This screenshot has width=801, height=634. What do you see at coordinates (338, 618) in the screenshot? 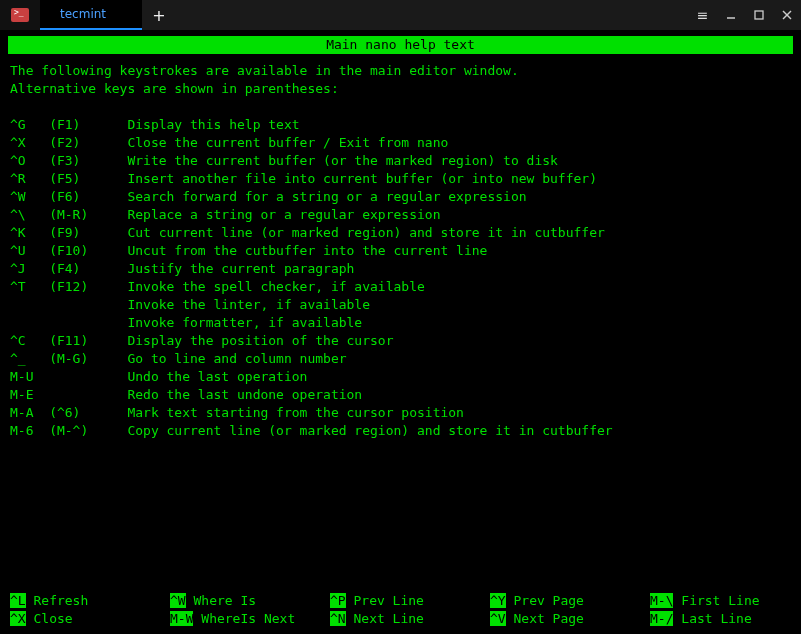
I see `shortcut-key: ^N` at bounding box center [338, 618].